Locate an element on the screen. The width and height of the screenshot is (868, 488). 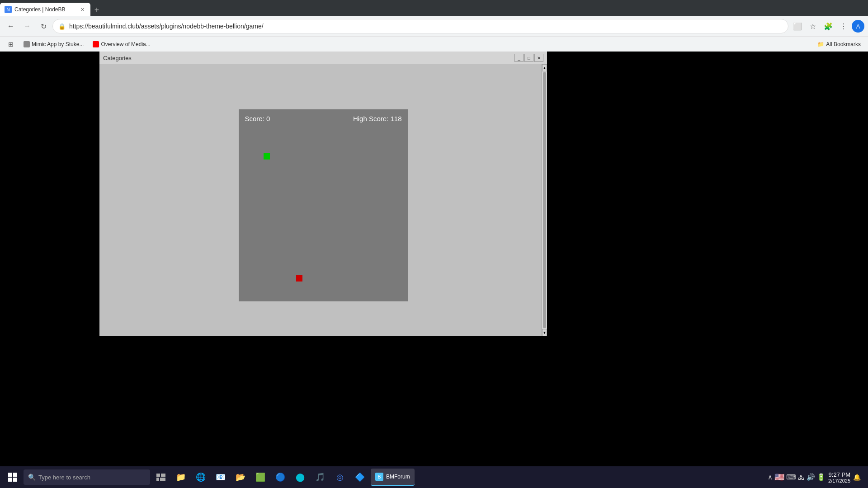
window-scrollbar: ▲ ▼ is located at coordinates (544, 200).